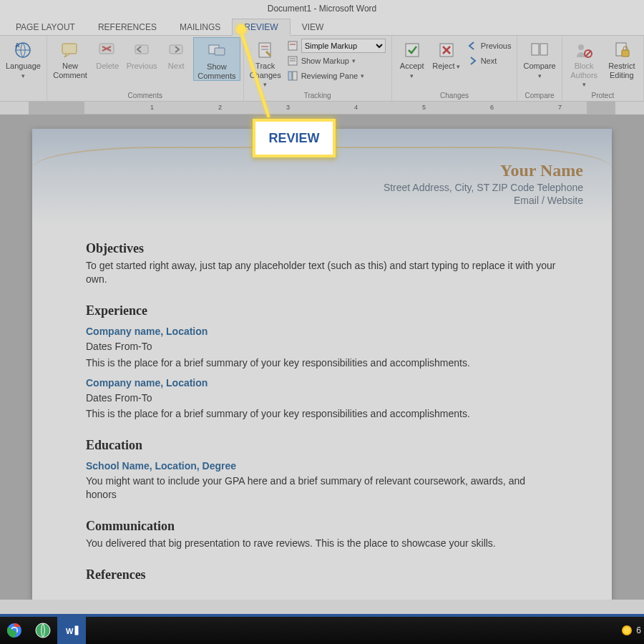 This screenshot has height=644, width=644. Describe the element at coordinates (313, 27) in the screenshot. I see `tab-view: VIEW` at that location.